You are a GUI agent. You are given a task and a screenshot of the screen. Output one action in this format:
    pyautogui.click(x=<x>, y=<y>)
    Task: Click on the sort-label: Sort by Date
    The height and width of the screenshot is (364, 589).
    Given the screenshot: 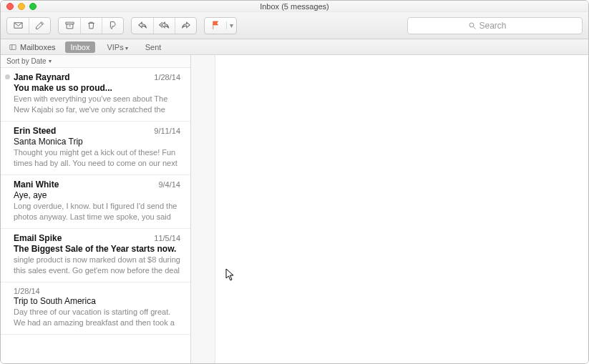 What is the action you would take?
    pyautogui.click(x=26, y=62)
    